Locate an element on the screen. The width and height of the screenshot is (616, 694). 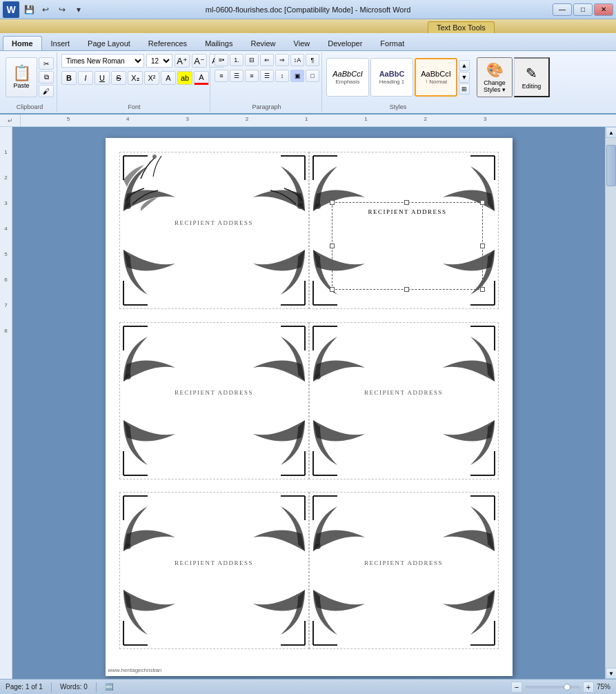
close-btn: ✕ is located at coordinates (604, 10).